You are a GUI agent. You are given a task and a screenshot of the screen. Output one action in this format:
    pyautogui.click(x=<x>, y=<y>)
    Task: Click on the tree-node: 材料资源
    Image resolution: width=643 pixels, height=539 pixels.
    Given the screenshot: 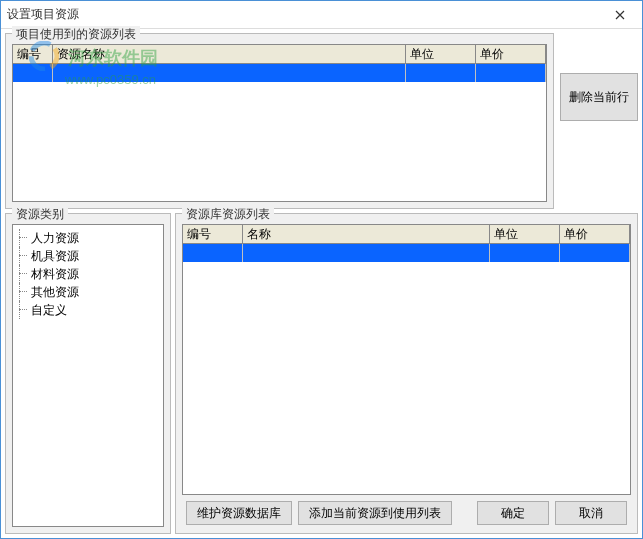 What is the action you would take?
    pyautogui.click(x=88, y=274)
    